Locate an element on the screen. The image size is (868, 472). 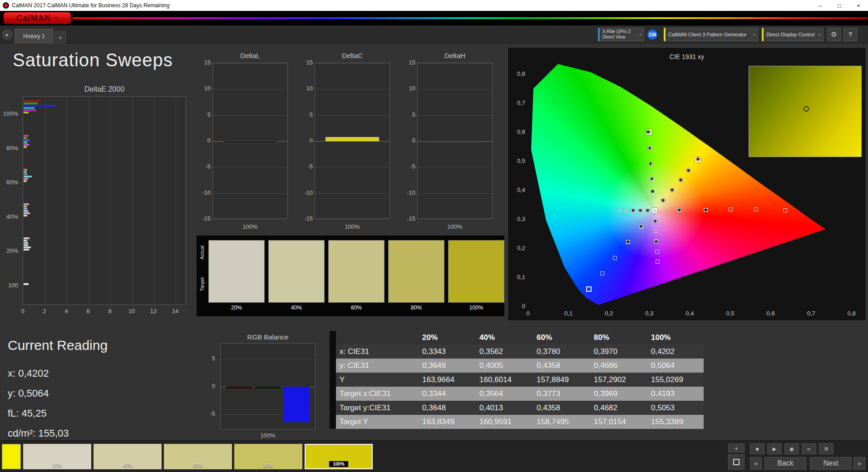
display-control-dropdown: Direct Display Control ▼ is located at coordinates (793, 34).